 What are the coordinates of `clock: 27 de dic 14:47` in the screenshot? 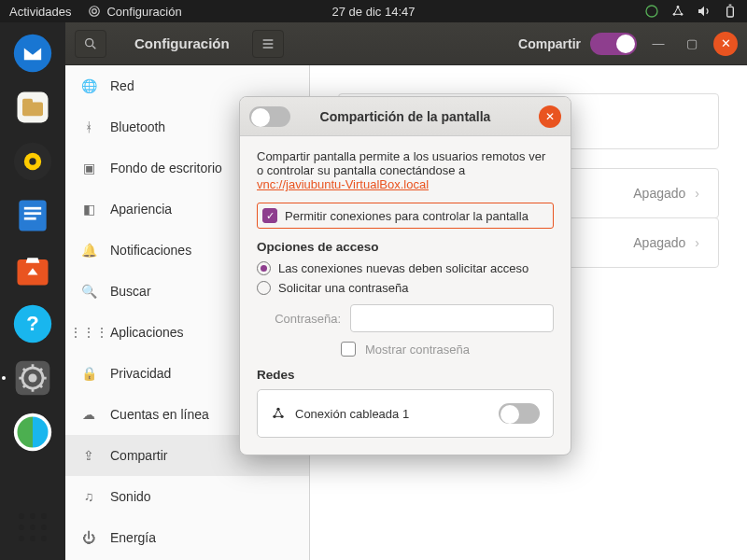 It's located at (374, 11).